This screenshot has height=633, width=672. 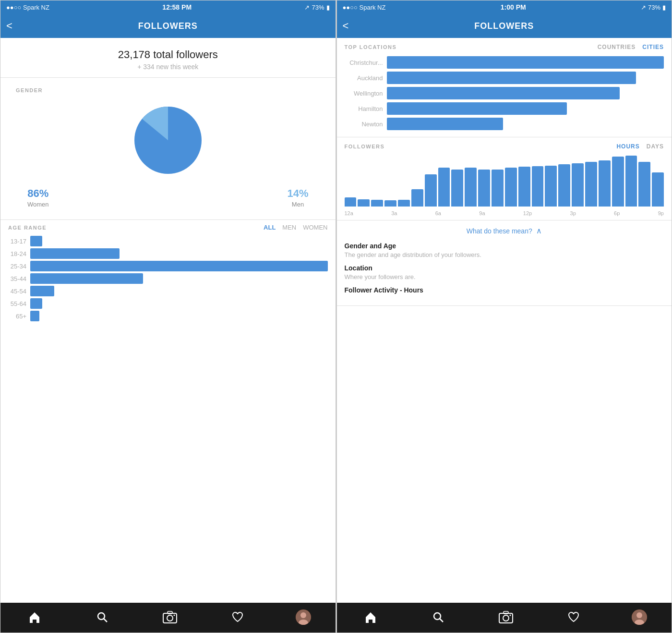 I want to click on help-toggle-text: What do these mean?, so click(x=499, y=231).